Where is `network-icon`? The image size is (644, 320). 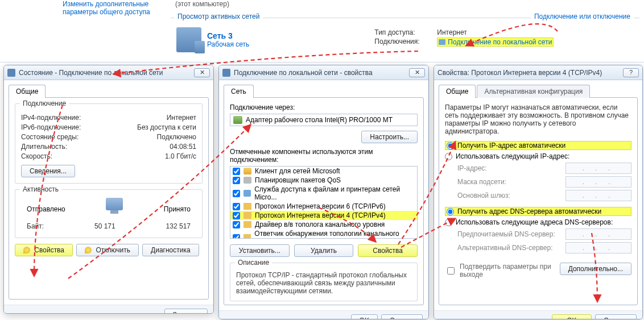
network-icon is located at coordinates (189, 40).